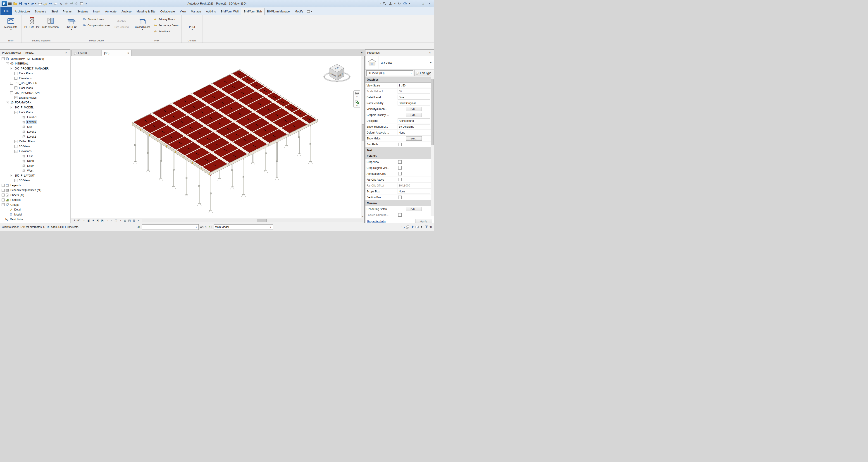 The height and width of the screenshot is (462, 868). Describe the element at coordinates (390, 4) in the screenshot. I see `user-button` at that location.